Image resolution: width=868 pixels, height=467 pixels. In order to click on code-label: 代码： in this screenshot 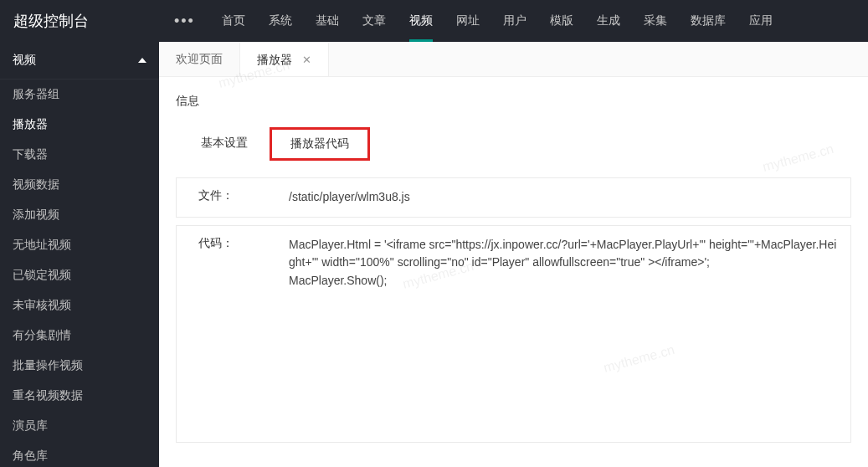, I will do `click(227, 244)`.